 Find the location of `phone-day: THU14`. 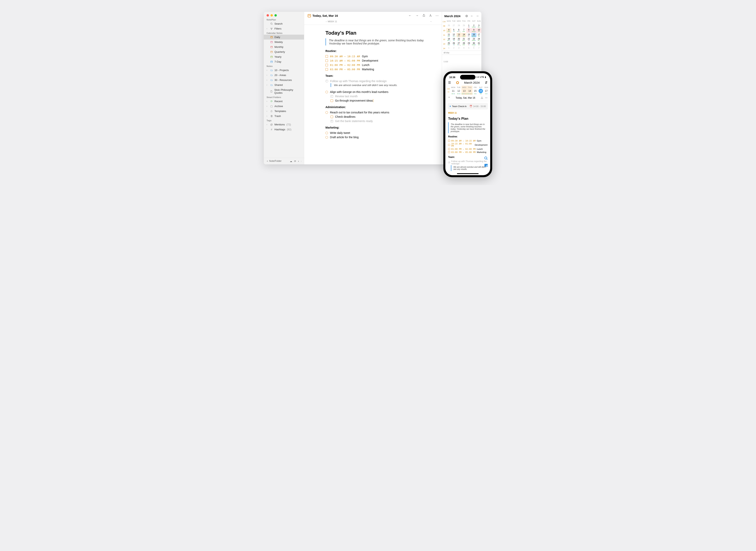

phone-day: THU14 is located at coordinates (470, 90).